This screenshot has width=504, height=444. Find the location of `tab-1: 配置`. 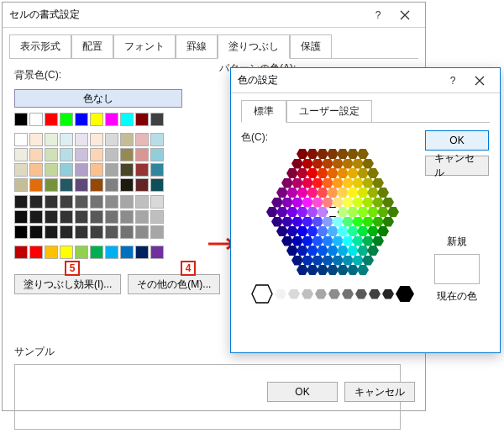

tab-1: 配置 is located at coordinates (92, 47).